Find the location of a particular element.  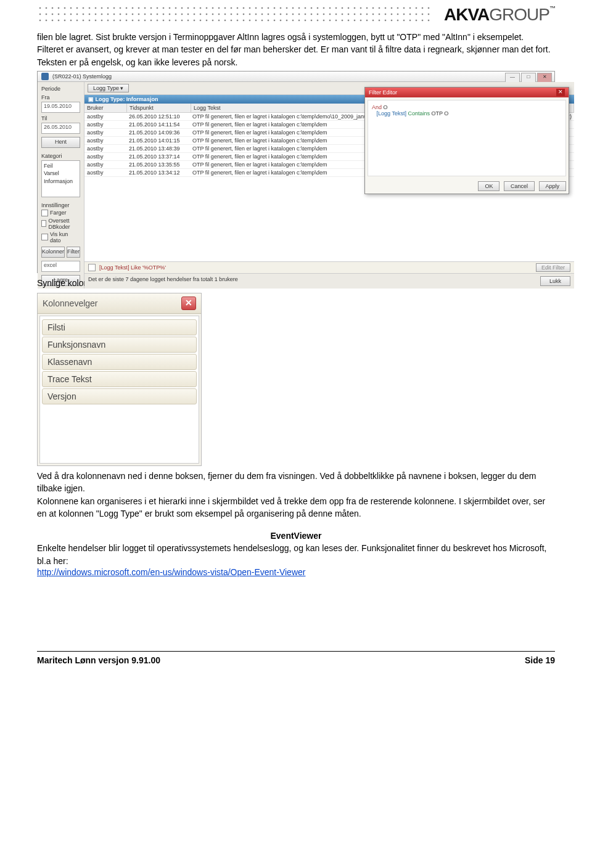

filter-editor-buttons: OK Cancel Apply is located at coordinates (467, 186).